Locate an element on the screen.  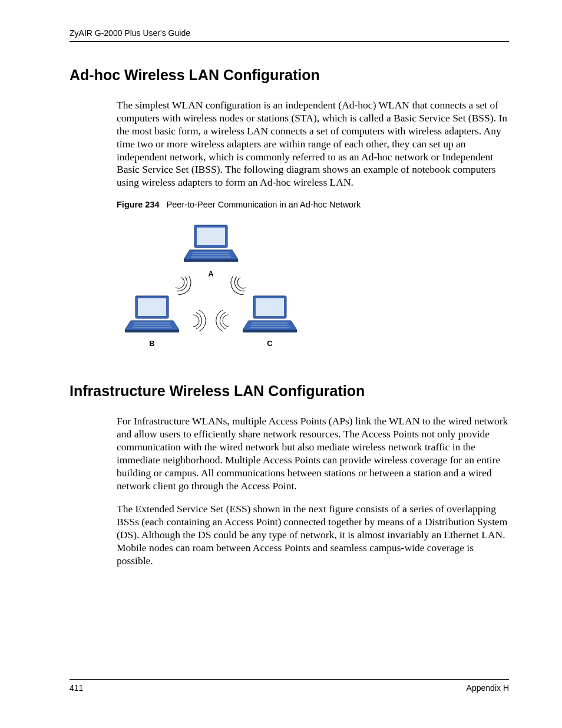
infra-paragraph-1: For Infrastructure WLANs, multiple Acces… is located at coordinates (313, 454).